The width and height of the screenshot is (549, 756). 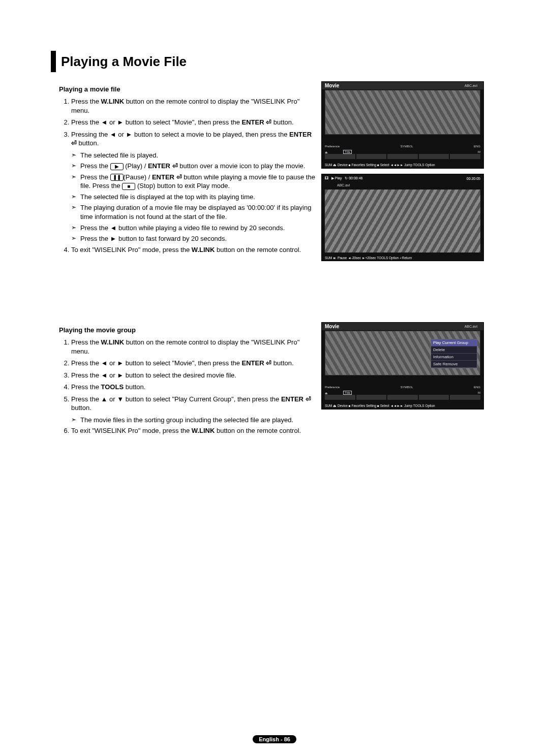 I want to click on screenshots-column: Movie ABC.avi Play Current Group Delete …, so click(x=403, y=380).